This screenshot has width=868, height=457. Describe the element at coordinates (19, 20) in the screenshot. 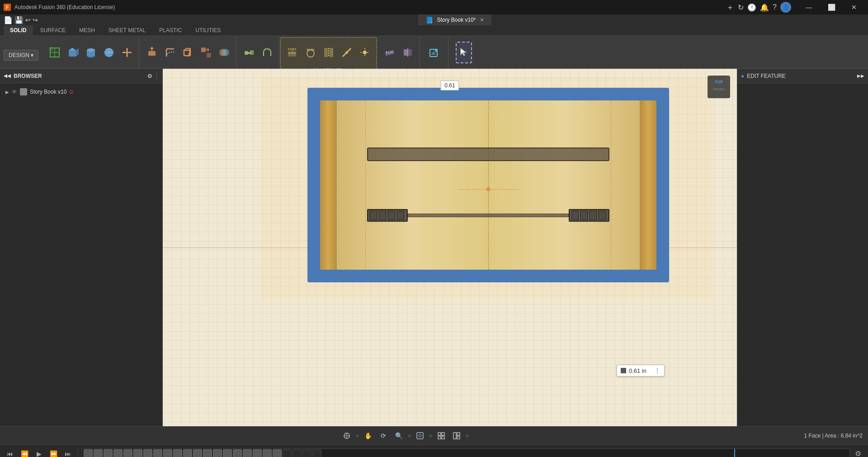

I see `save-button: 💾` at that location.